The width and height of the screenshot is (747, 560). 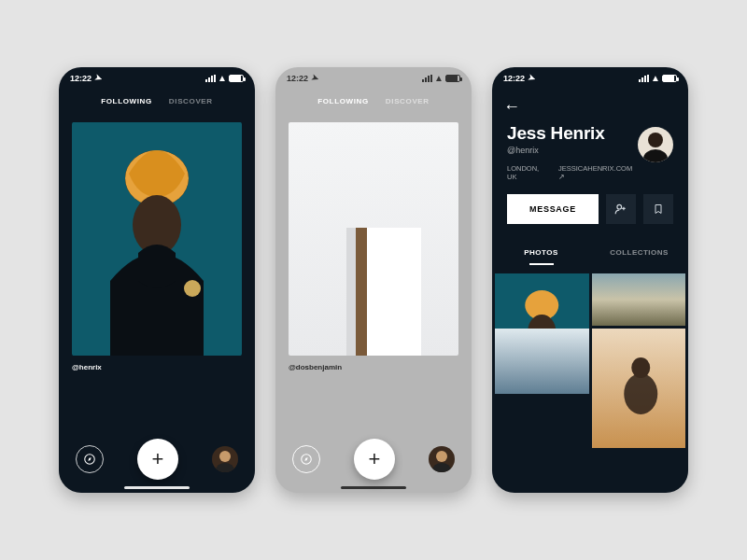 What do you see at coordinates (157, 246) in the screenshot?
I see `feed-card: @henrix` at bounding box center [157, 246].